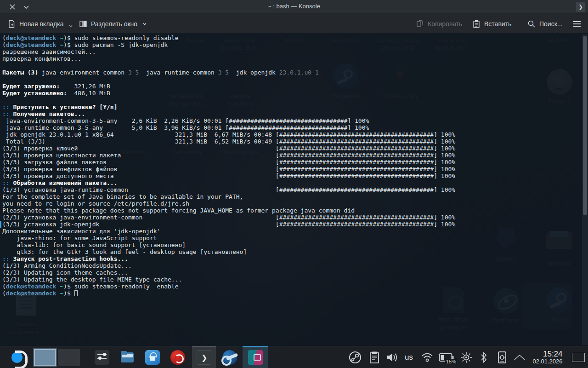 Image resolution: width=588 pixels, height=368 pixels. I want to click on paste-button: Вставить, so click(492, 24).